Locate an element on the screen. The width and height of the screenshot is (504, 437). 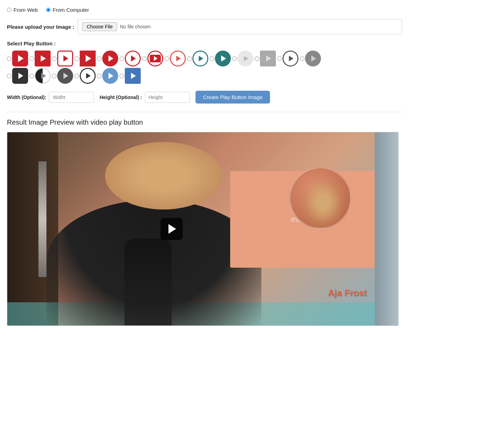
play-icon-red-square-sharp is located at coordinates (88, 59).